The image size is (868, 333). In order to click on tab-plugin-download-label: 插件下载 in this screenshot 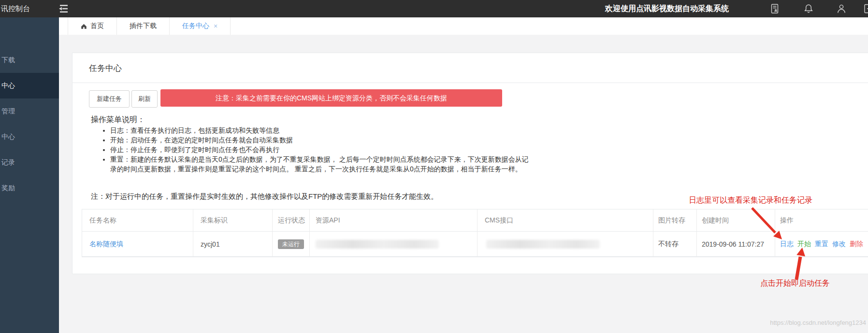, I will do `click(143, 26)`.